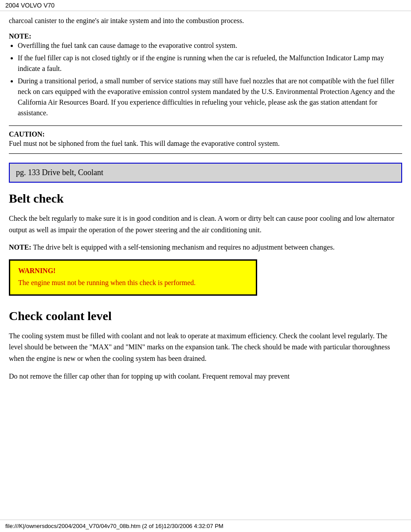 This screenshot has height=532, width=411. I want to click on page-footer: file:///K|/ownersdocs/2004/2004_V70/04v7…, so click(206, 526).